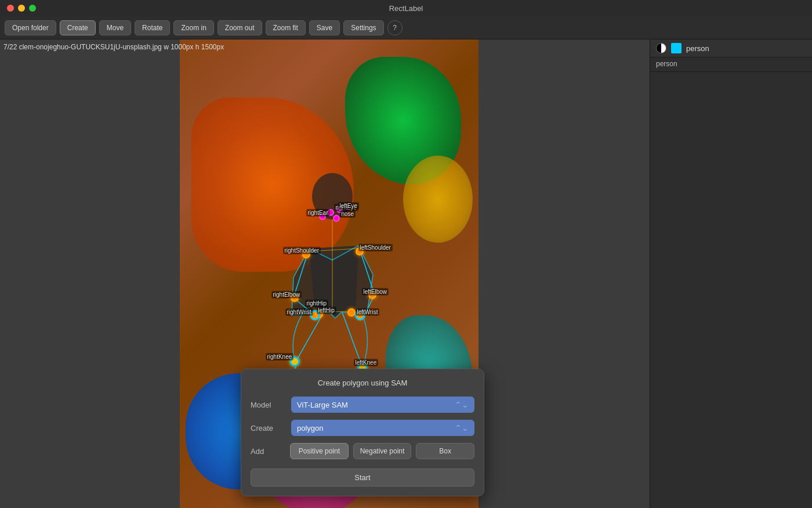  What do you see at coordinates (661, 48) in the screenshot?
I see `brightness-icon` at bounding box center [661, 48].